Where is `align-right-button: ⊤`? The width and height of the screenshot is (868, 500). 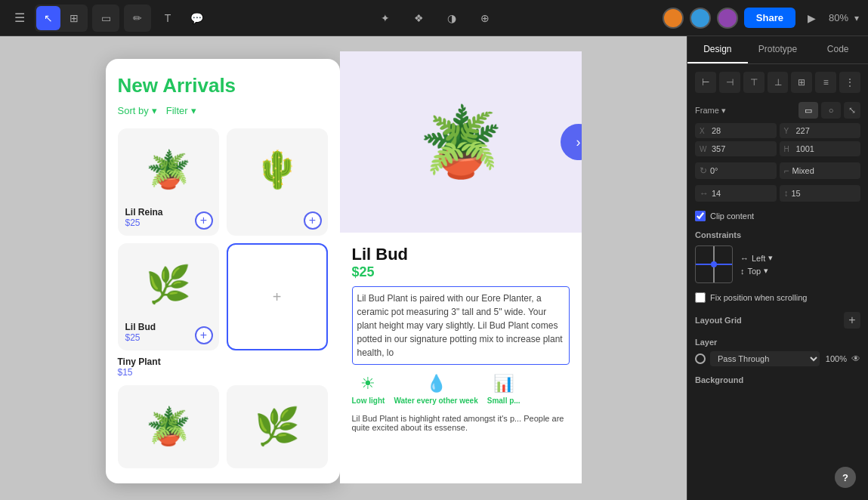 align-right-button: ⊤ is located at coordinates (754, 82).